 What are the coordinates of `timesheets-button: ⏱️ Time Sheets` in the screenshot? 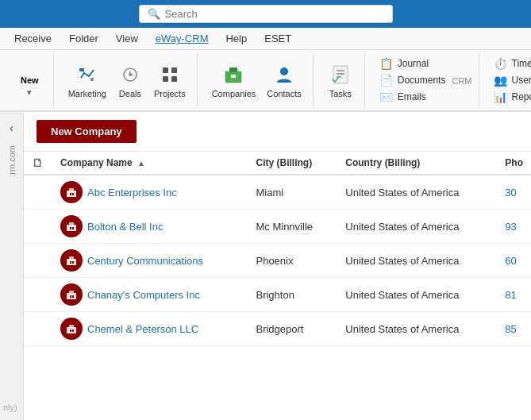 It's located at (510, 64).